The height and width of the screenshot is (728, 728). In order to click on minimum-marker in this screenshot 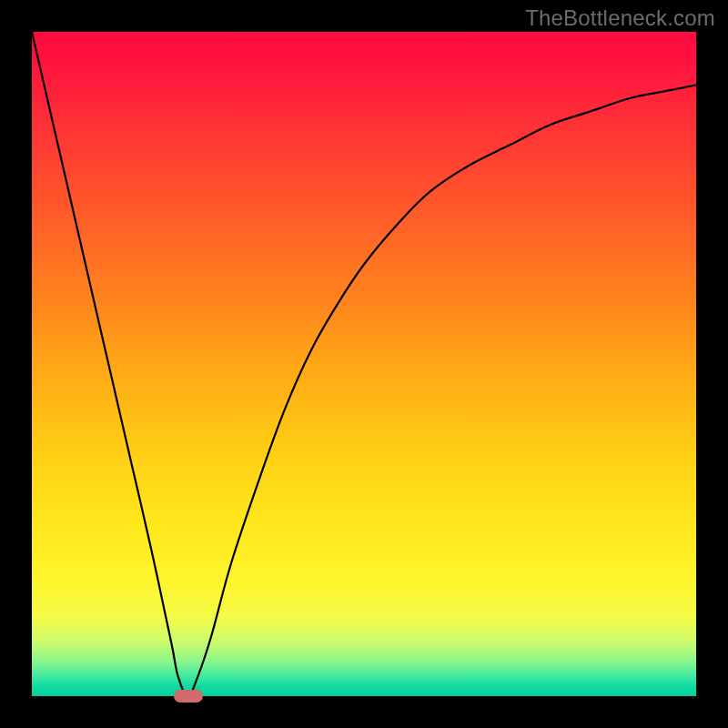, I will do `click(188, 696)`.